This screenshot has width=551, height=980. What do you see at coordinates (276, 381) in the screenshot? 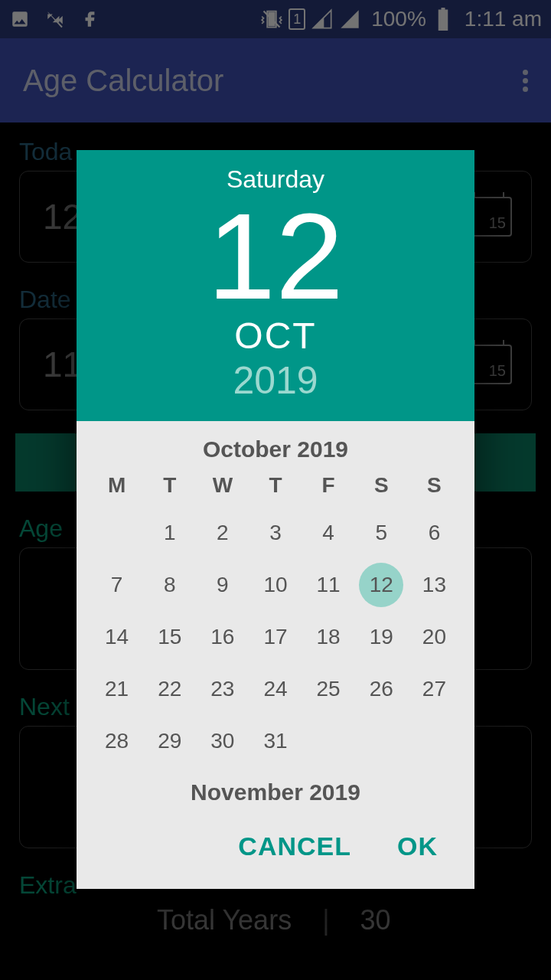
I see `picker-year: 2019` at bounding box center [276, 381].